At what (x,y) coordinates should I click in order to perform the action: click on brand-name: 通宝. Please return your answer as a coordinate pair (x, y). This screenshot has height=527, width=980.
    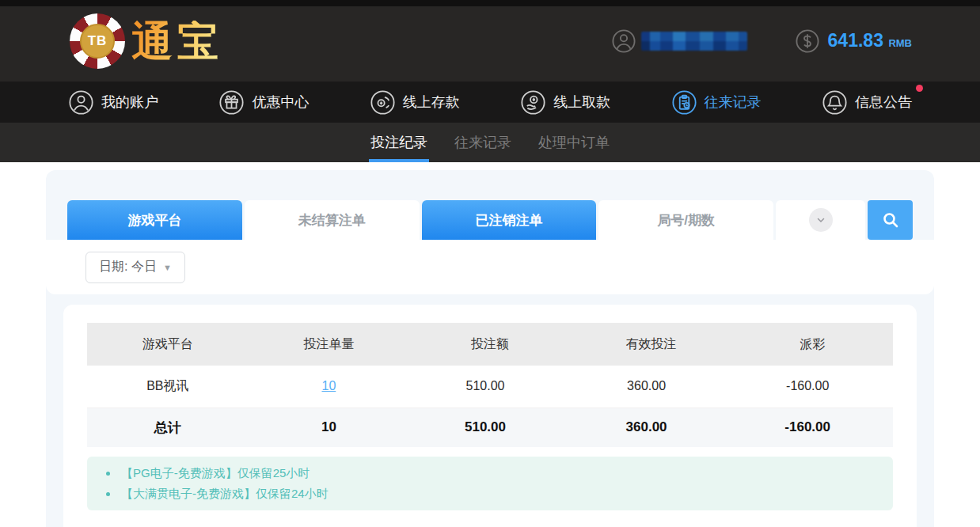
    Looking at the image, I should click on (177, 41).